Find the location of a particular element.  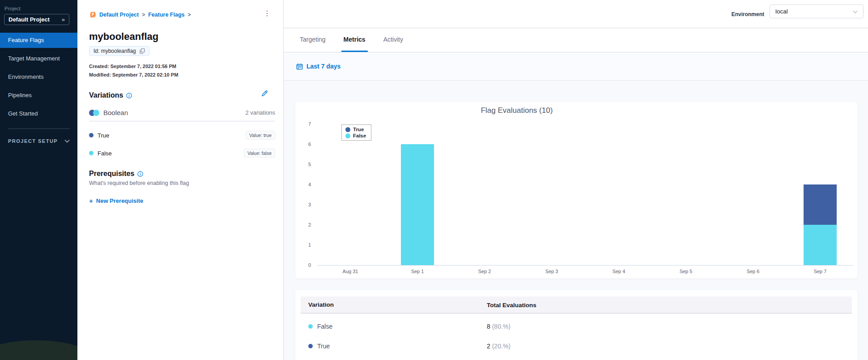

variation-value-chip: Value: false is located at coordinates (260, 153).